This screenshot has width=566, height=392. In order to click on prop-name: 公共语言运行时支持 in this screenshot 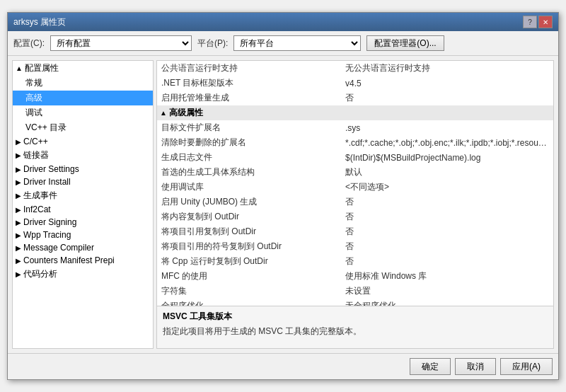, I will do `click(249, 68)`.